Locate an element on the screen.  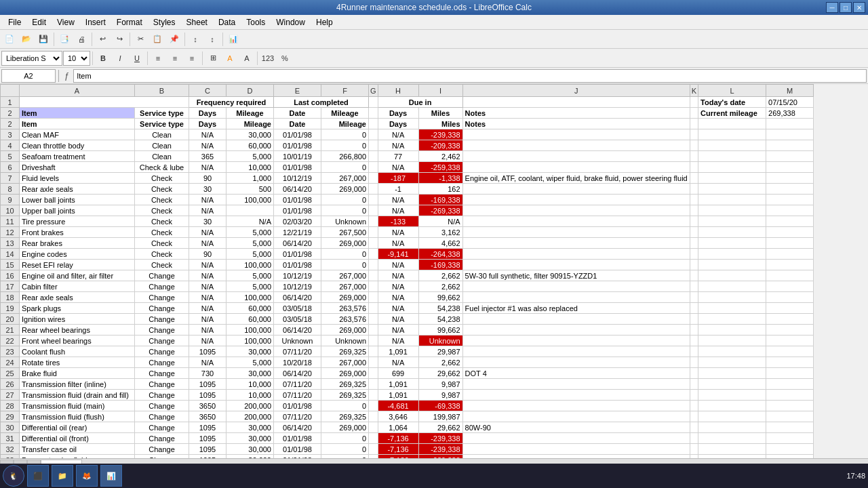
menu-tools: Tools is located at coordinates (256, 22).